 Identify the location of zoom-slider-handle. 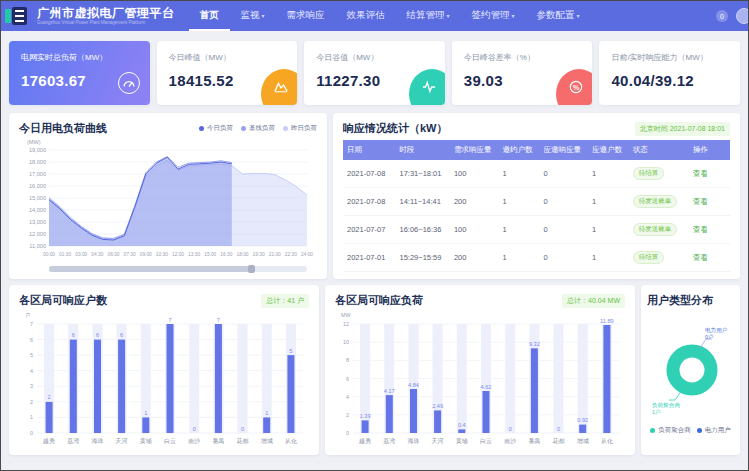
(252, 269).